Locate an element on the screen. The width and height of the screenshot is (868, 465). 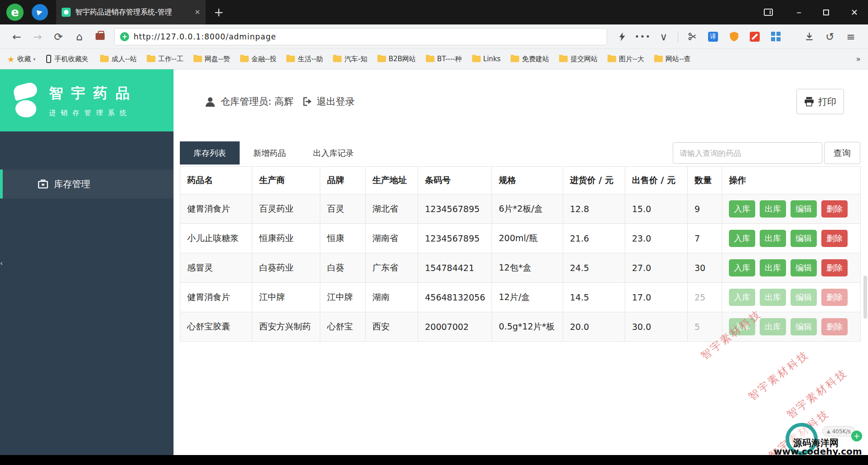
bookmark-folder: 免费建站 is located at coordinates (530, 59).